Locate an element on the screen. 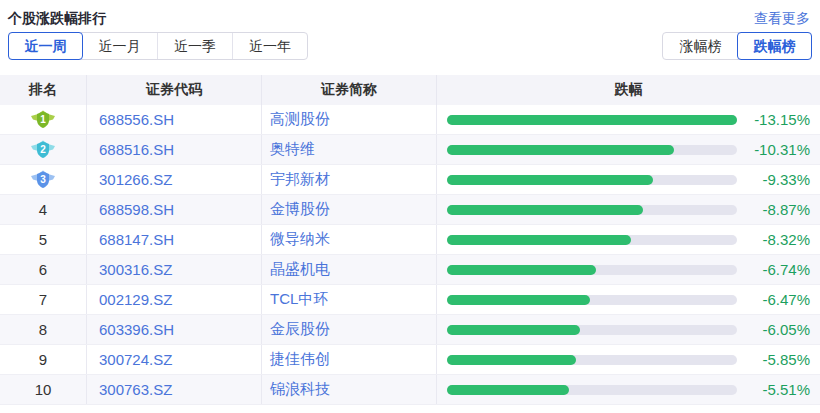  stock-code-link: 688598.SH is located at coordinates (136, 210).